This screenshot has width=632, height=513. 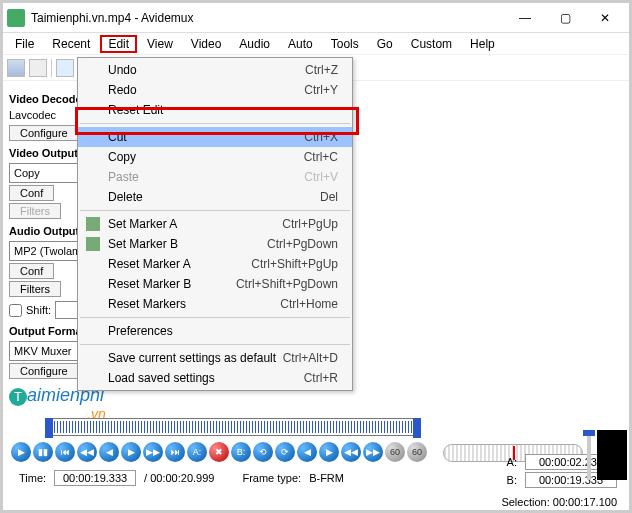 What do you see at coordinates (160, 44) in the screenshot?
I see `menu-view: View` at bounding box center [160, 44].